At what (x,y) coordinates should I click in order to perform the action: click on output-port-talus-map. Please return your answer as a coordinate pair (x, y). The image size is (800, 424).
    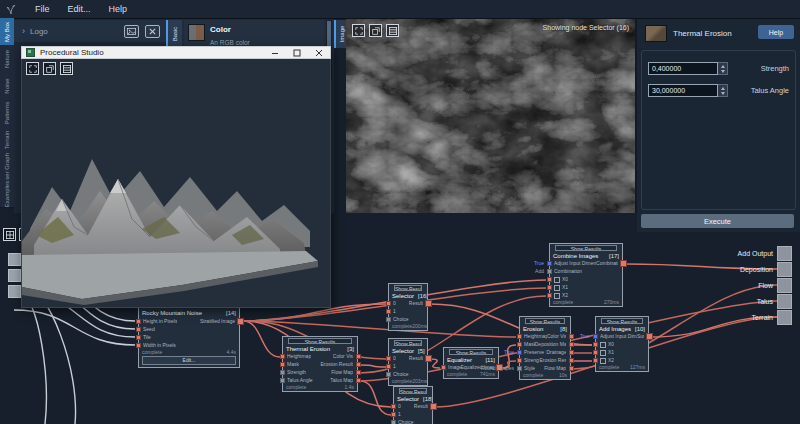
    Looking at the image, I should click on (358, 380).